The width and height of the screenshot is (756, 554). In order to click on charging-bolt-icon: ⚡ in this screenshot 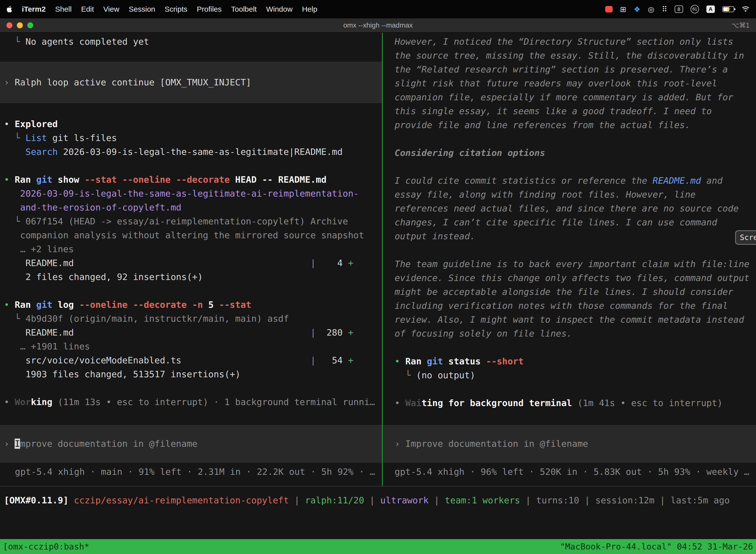, I will do `click(729, 9)`.